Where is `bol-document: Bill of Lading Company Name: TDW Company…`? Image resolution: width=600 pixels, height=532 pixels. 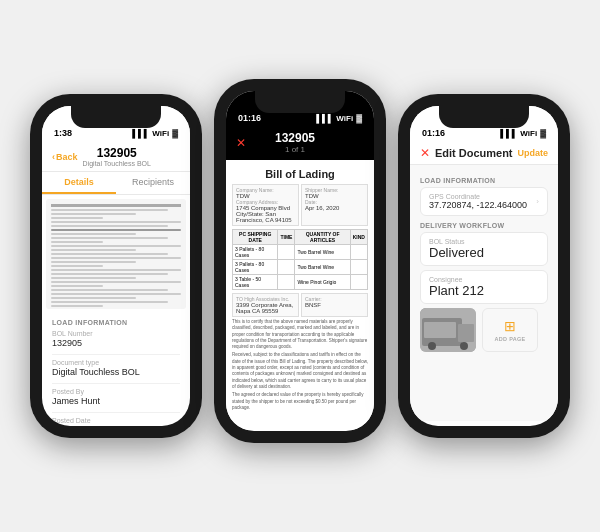 bol-document: Bill of Lading Company Name: TDW Company… is located at coordinates (300, 295).